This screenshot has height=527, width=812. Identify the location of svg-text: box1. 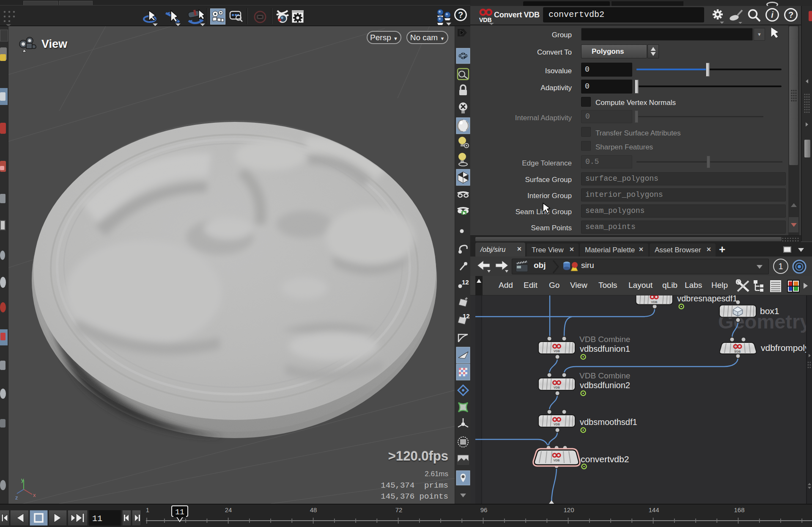
(770, 311).